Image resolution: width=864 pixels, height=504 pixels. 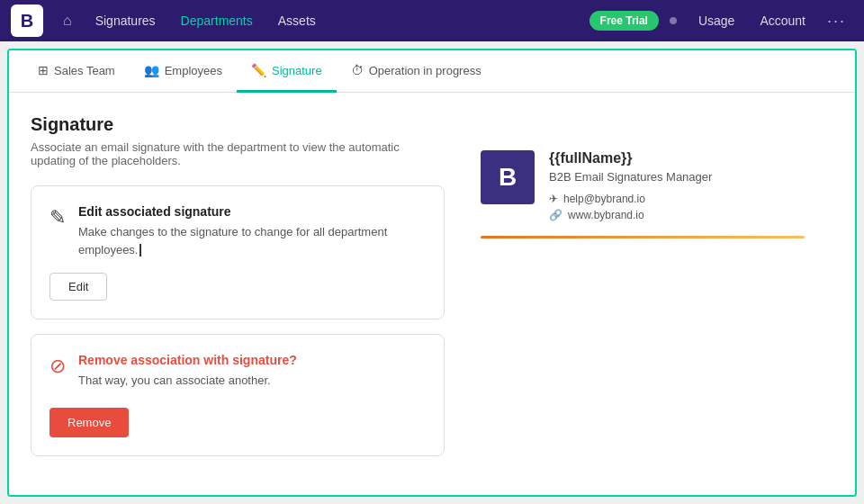 I want to click on edit-button: Edit, so click(x=78, y=286).